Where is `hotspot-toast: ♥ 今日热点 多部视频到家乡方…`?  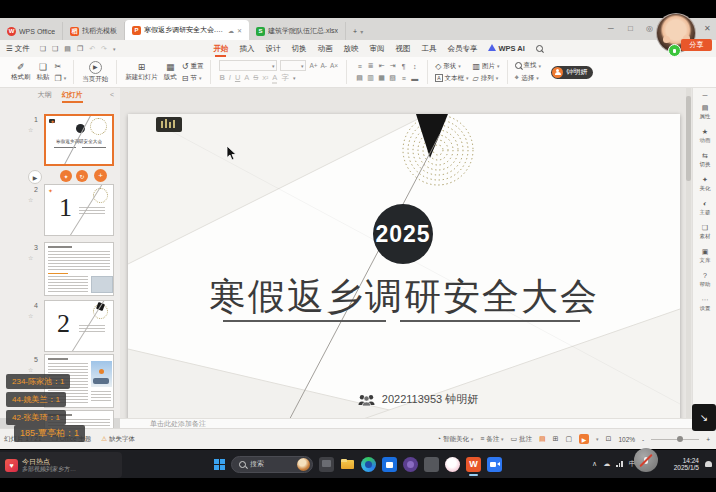
hotspot-toast: ♥ 今日热点 多部视频到家乡方… is located at coordinates (61, 465).